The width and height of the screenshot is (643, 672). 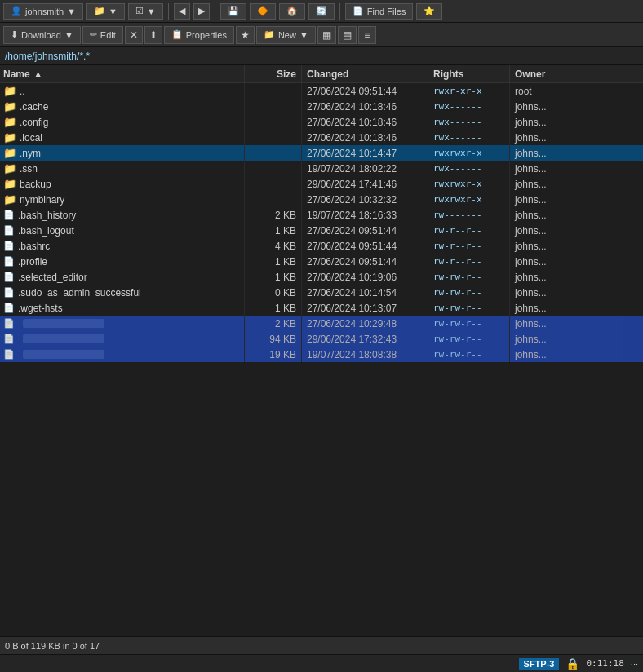 I want to click on cell-name: 📁 .nym, so click(x=122, y=153).